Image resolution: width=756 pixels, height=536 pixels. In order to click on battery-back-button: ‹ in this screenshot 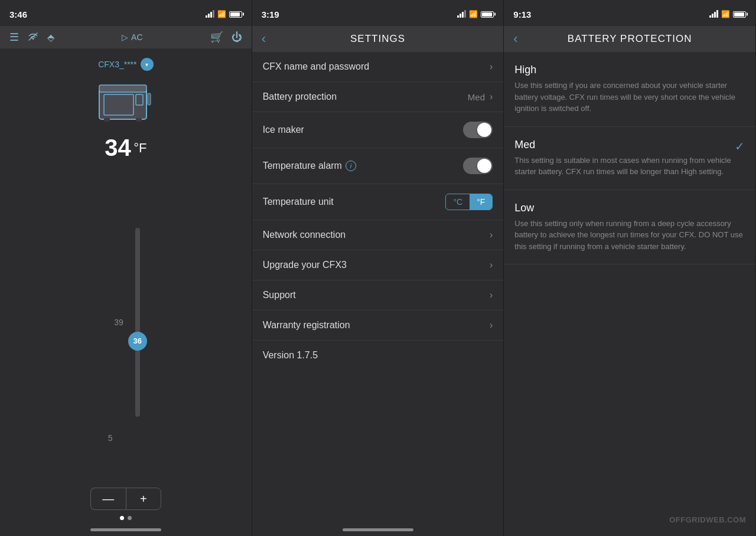, I will do `click(515, 39)`.